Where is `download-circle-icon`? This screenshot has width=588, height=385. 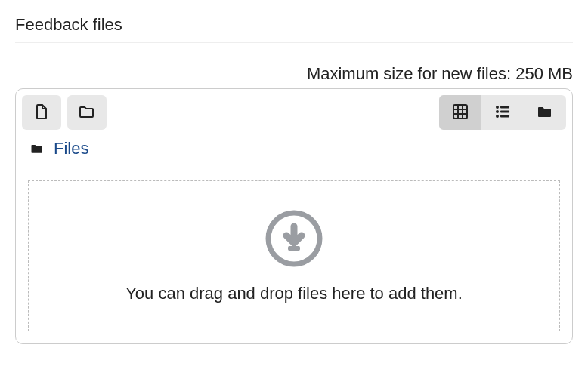
download-circle-icon is located at coordinates (294, 239).